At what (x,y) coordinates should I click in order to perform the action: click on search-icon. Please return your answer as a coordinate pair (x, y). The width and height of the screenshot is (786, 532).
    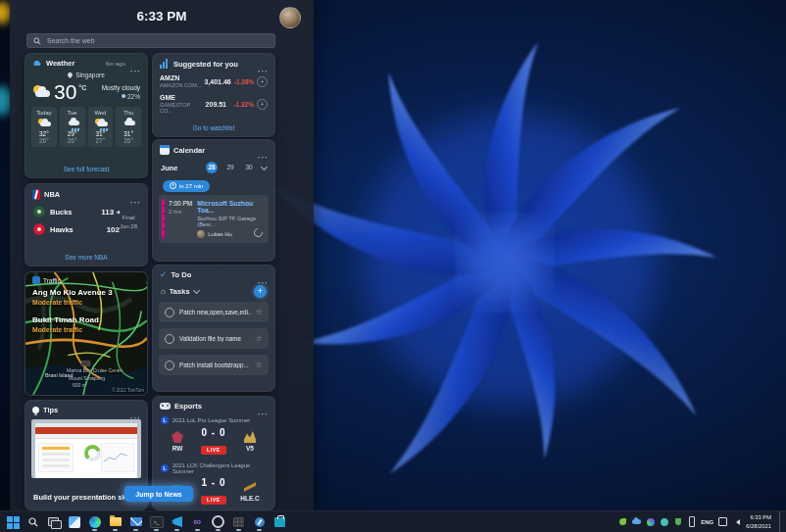
    Looking at the image, I should click on (37, 41).